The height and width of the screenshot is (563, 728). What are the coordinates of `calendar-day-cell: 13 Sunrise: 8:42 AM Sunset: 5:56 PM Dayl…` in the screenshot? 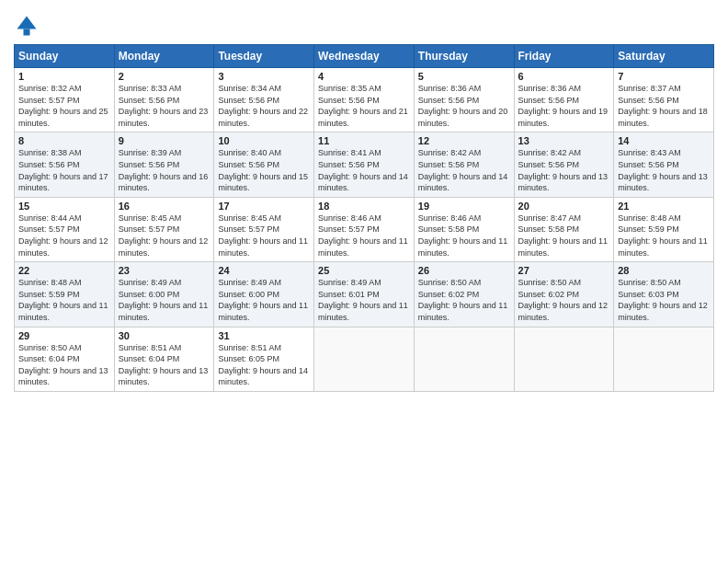 It's located at (564, 165).